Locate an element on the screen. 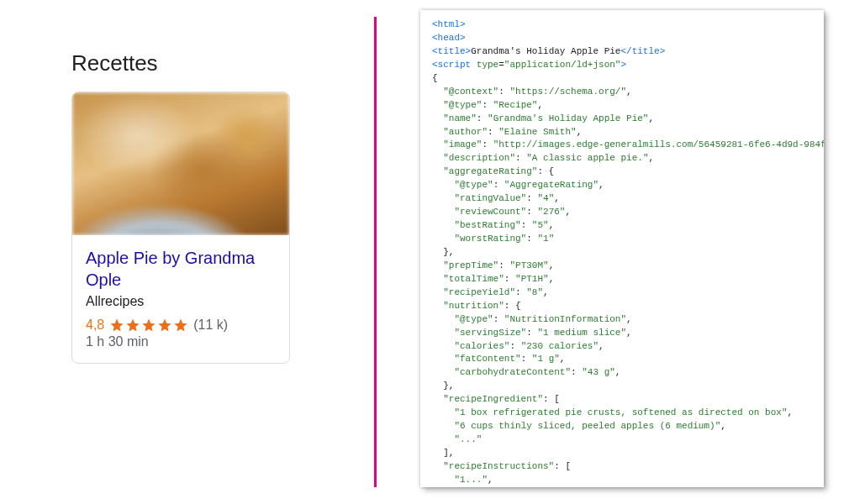  code-title-text: Grandma's Holiday Apple Pie is located at coordinates (546, 51).